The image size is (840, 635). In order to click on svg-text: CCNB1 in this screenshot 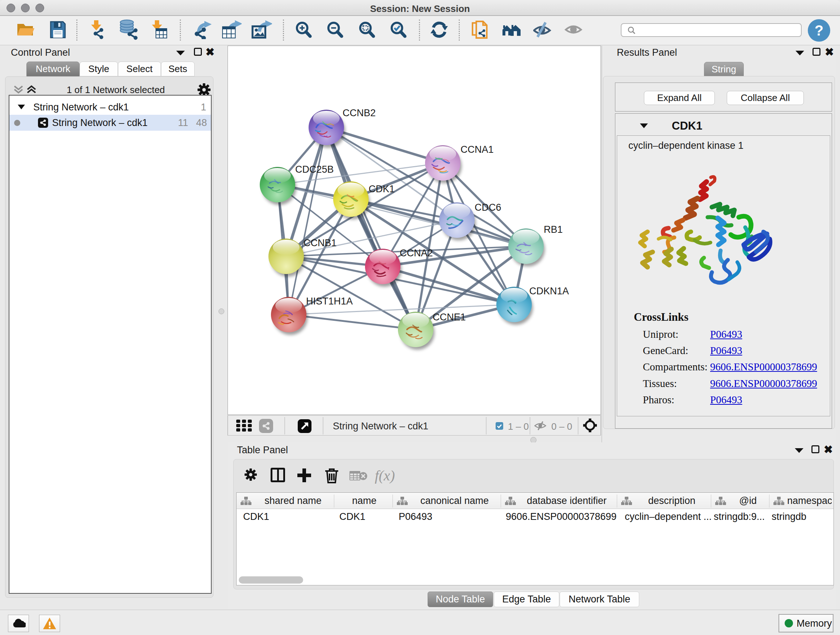, I will do `click(320, 243)`.